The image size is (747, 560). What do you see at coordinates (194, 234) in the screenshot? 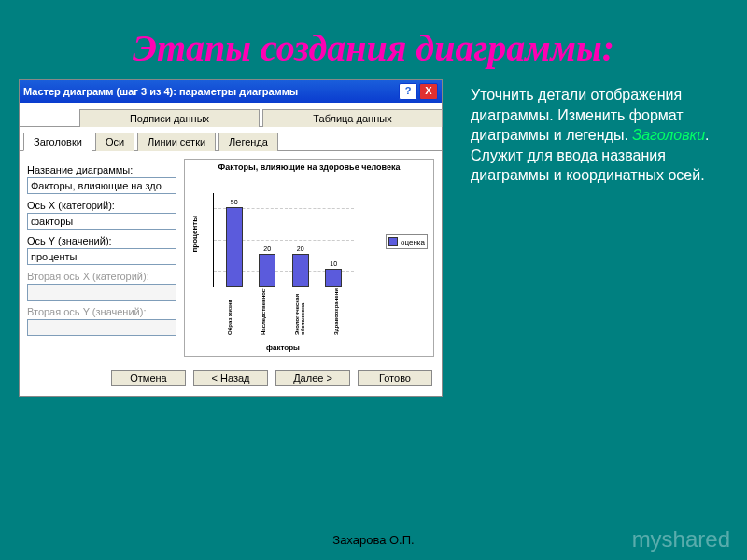
I see `preview-ylabel: проценты` at bounding box center [194, 234].